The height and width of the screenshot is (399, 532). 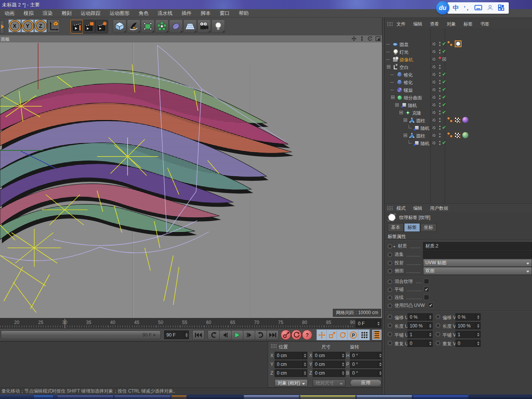 I want to click on expand-arrow-icon: ▸, so click(x=395, y=246).